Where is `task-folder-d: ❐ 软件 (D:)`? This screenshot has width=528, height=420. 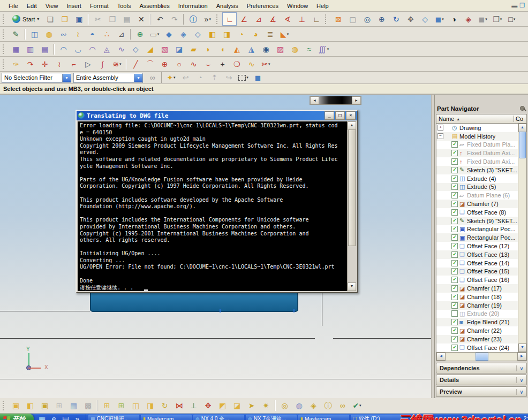
task-folder-d: ❐ 软件 (D:) is located at coordinates (376, 417).